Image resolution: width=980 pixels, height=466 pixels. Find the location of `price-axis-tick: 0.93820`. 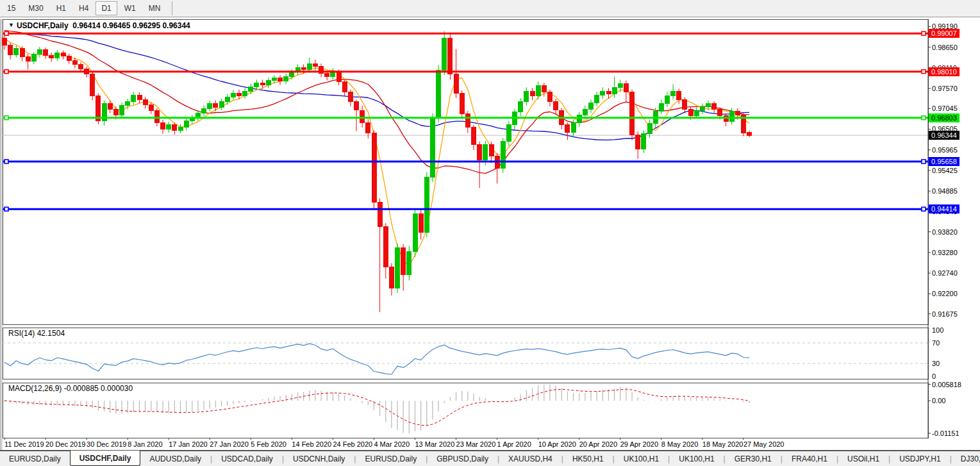

price-axis-tick: 0.93820 is located at coordinates (945, 232).